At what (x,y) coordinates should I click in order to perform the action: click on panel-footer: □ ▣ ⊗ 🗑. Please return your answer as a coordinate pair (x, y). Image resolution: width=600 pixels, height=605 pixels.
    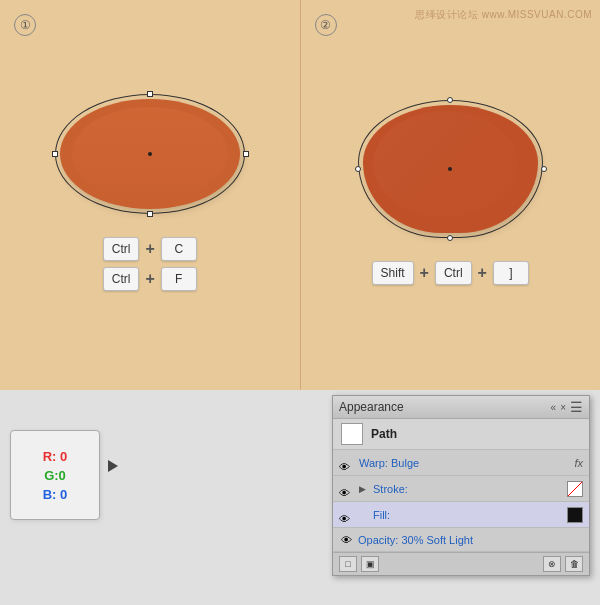
    Looking at the image, I should click on (461, 564).